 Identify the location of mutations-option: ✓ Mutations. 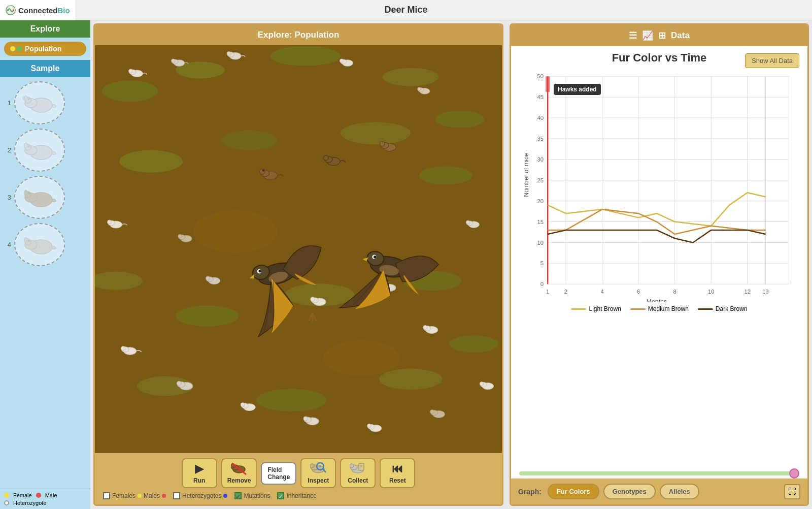
(252, 496).